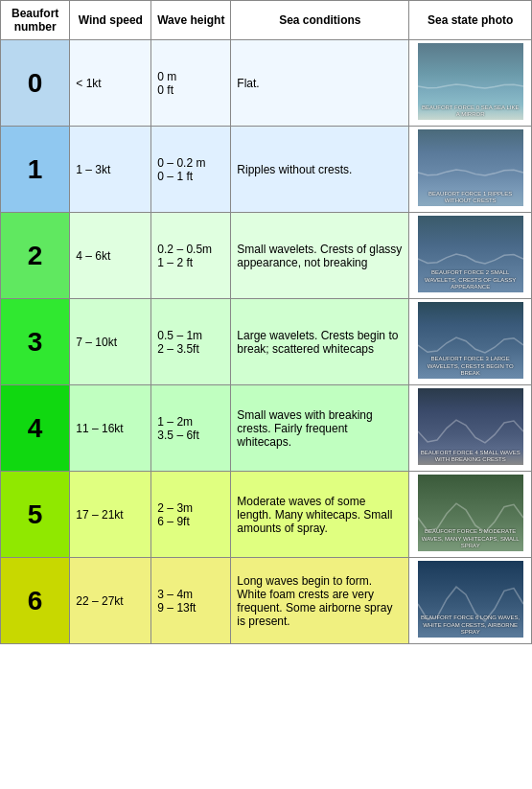 The height and width of the screenshot is (789, 532). What do you see at coordinates (471, 254) in the screenshot?
I see `sea-photo-image: BEAUFORT FORCE 2 SMALL WAVELETS, CRESTS …` at bounding box center [471, 254].